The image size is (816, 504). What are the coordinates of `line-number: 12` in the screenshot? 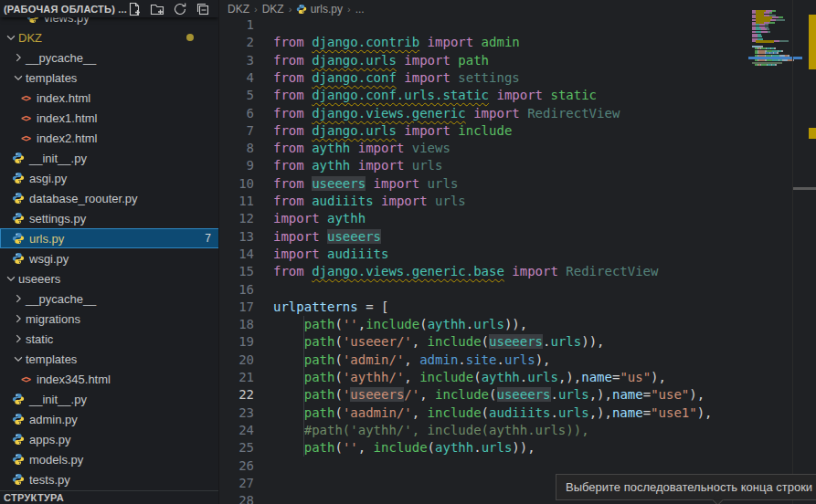 It's located at (238, 219).